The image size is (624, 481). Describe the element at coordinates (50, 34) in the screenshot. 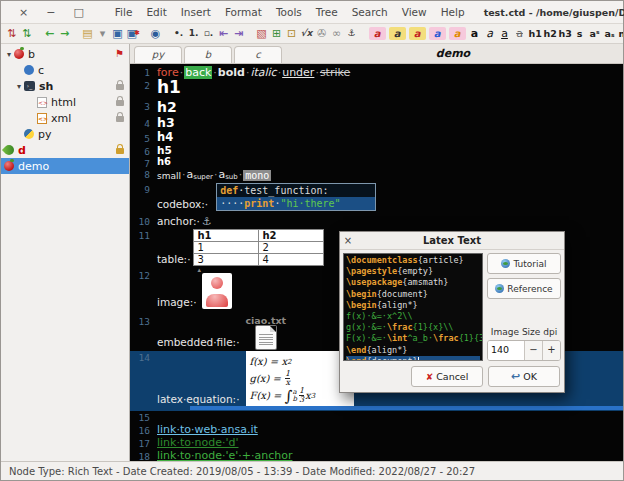

I see `nav-back-icon: ←` at that location.